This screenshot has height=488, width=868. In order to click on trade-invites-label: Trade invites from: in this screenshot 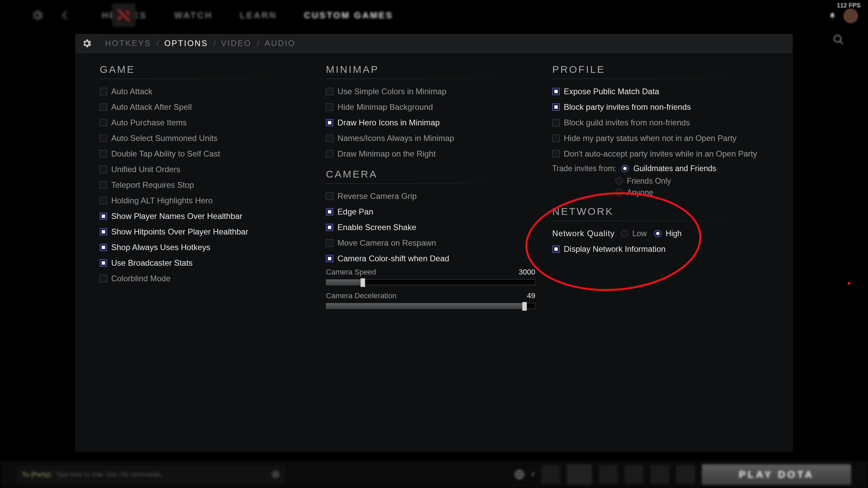, I will do `click(585, 169)`.